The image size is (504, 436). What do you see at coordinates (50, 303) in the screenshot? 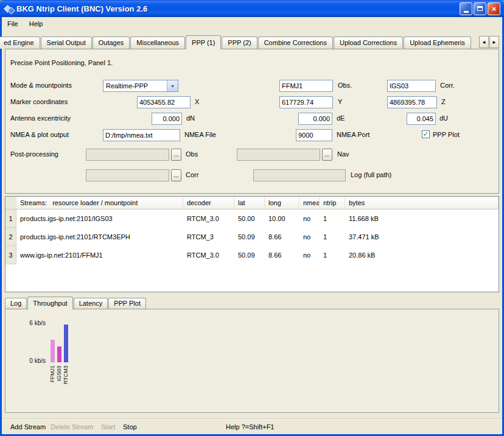
I see `tab-throughput: Throughput` at bounding box center [50, 303].